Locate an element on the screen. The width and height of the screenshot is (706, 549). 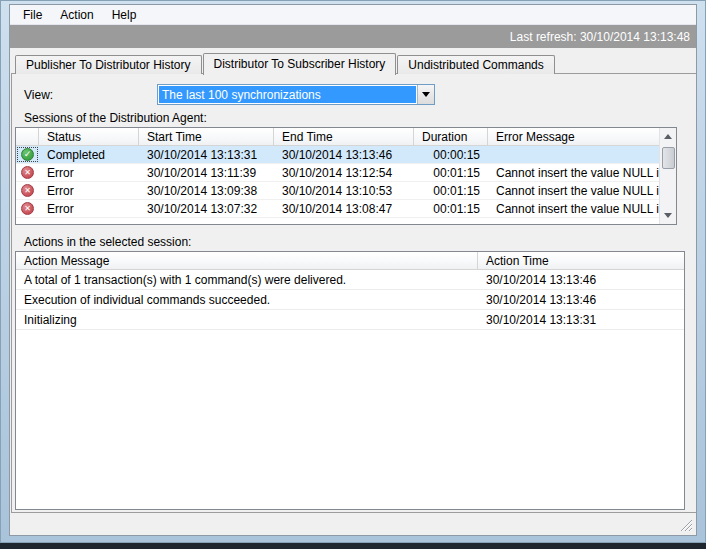
menu-action: Action is located at coordinates (76, 14).